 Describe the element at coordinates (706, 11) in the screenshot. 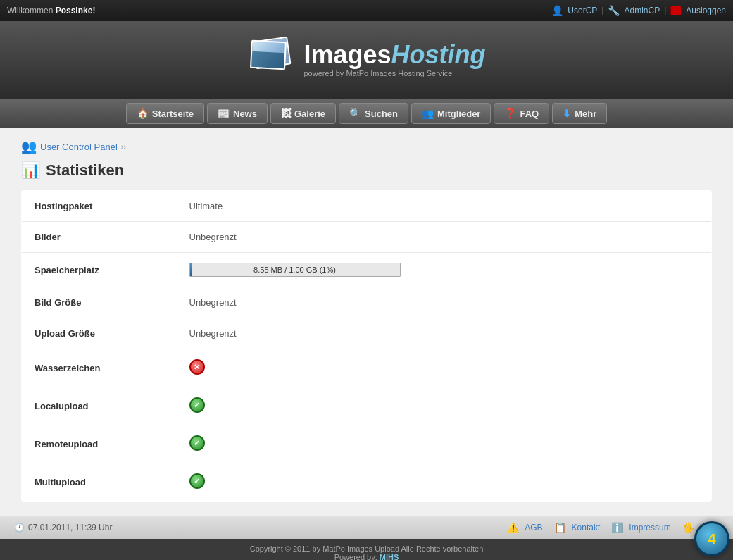

I see `logout-link: Ausloggen` at that location.